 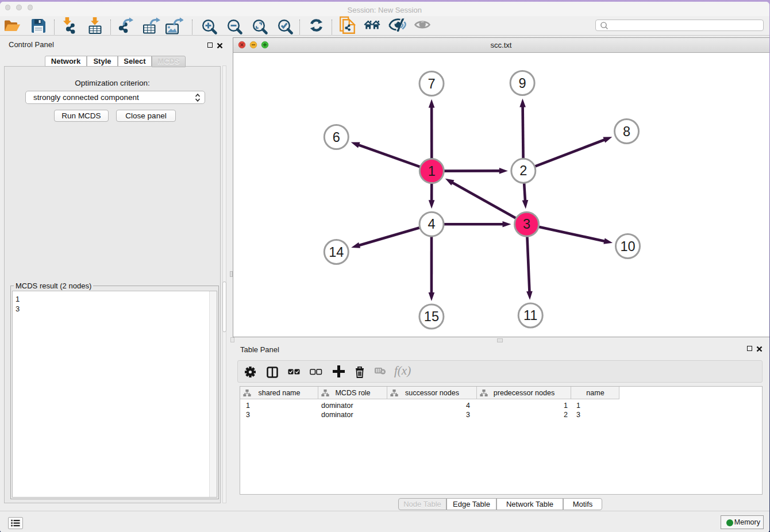 I want to click on svg-text: 4, so click(x=431, y=224).